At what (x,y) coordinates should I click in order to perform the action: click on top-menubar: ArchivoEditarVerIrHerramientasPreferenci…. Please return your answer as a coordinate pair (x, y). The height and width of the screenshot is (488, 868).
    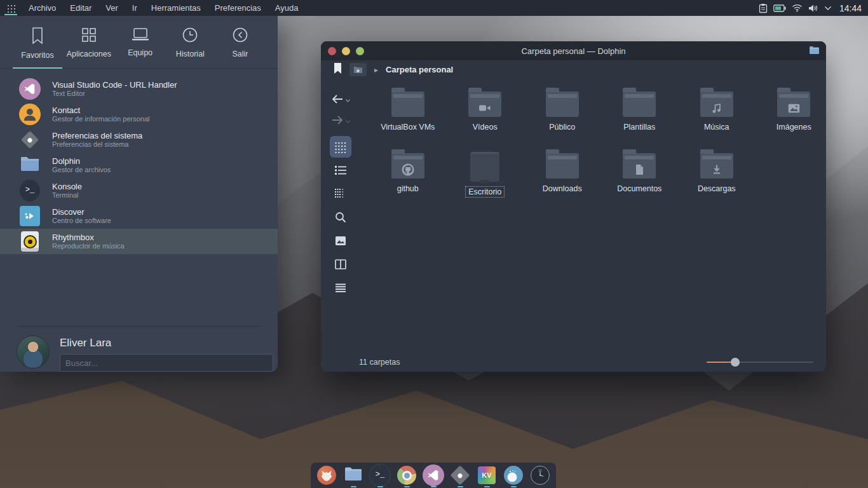
    Looking at the image, I should click on (434, 8).